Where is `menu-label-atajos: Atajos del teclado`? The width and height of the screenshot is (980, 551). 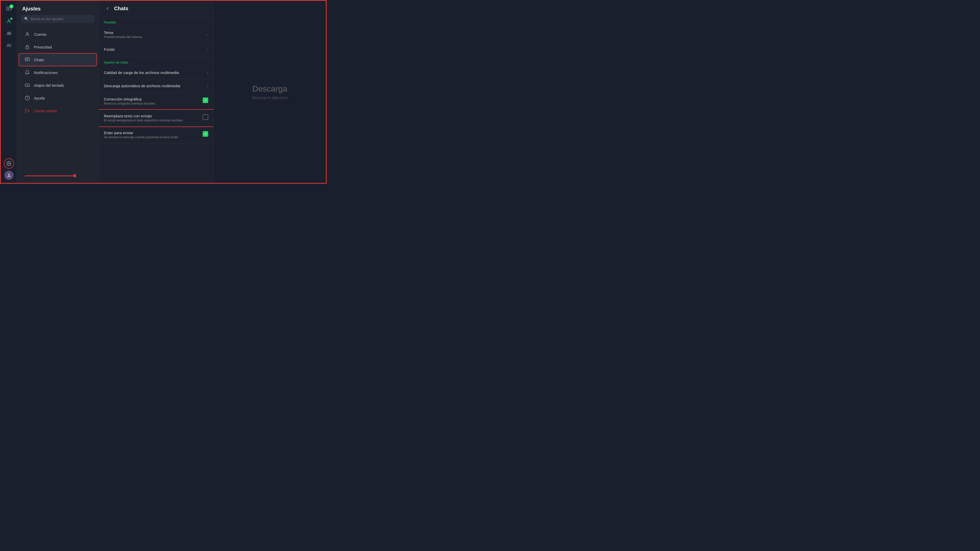 menu-label-atajos: Atajos del teclado is located at coordinates (49, 85).